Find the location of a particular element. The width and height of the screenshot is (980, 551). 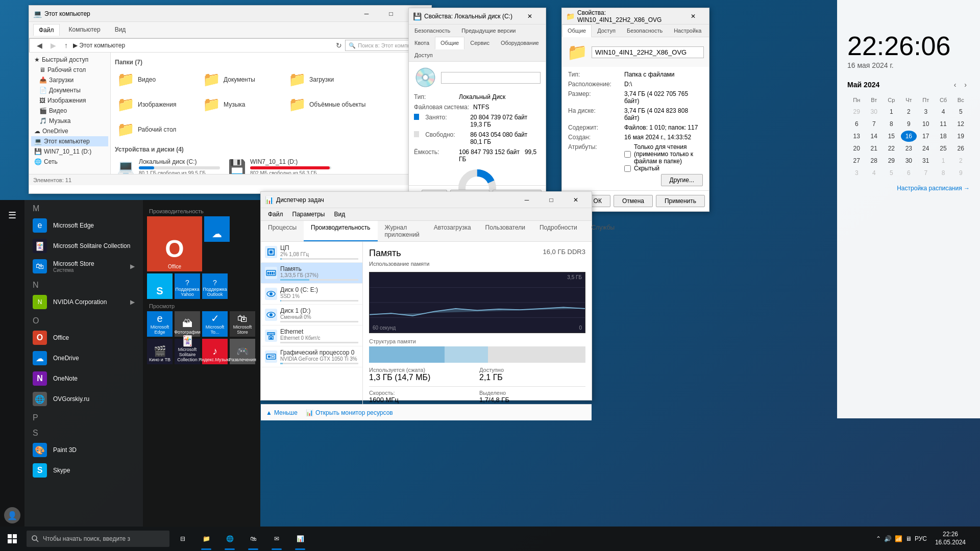

calendar-day: 12 is located at coordinates (961, 124).